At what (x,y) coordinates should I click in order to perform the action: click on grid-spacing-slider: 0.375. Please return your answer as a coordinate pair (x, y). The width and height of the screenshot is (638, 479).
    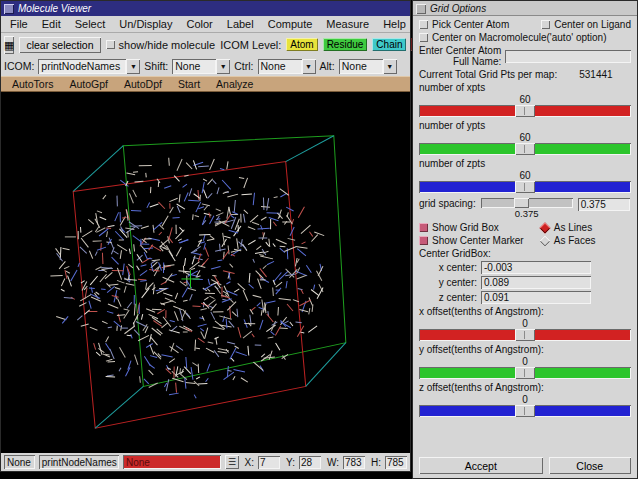
    Looking at the image, I should click on (527, 208).